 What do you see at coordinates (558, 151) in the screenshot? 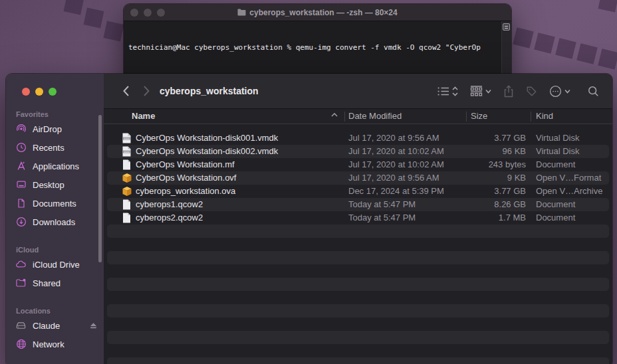
I see `file-kind: Virtual Disk` at bounding box center [558, 151].